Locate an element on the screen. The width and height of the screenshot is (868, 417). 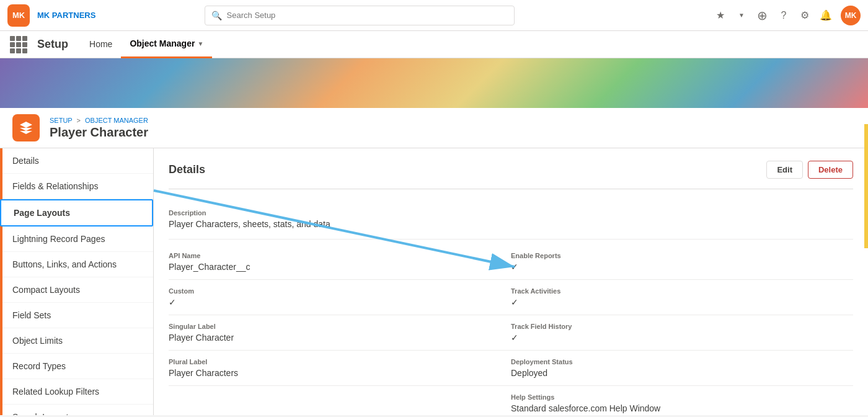
field-value-right-2: ✓ is located at coordinates (682, 338).